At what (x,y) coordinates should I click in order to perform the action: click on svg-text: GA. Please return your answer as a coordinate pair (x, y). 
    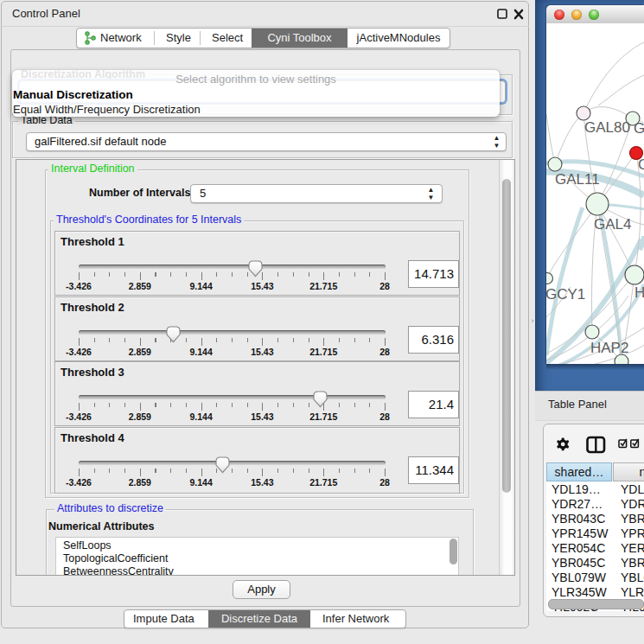
    Looking at the image, I should click on (639, 128).